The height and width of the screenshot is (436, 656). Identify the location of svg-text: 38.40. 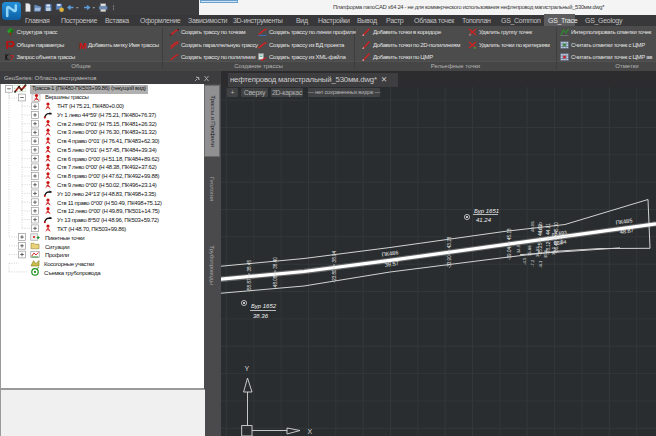
(276, 263).